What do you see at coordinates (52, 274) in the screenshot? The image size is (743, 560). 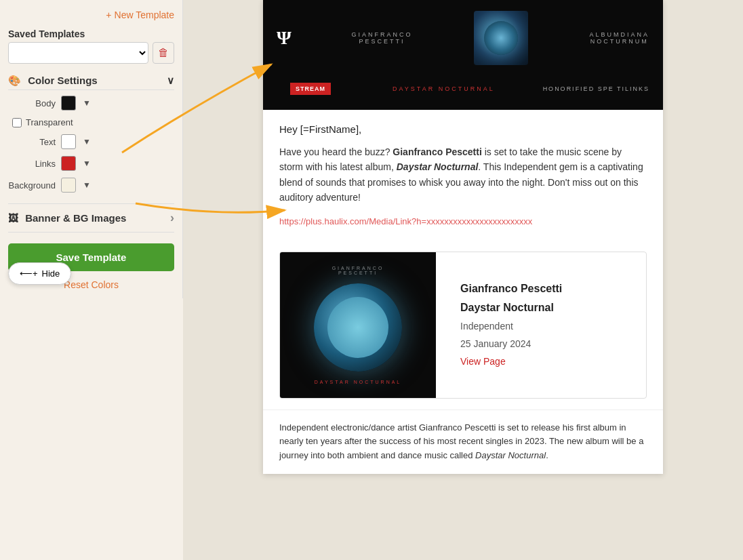 I see `hide-label: Hide` at bounding box center [52, 274].